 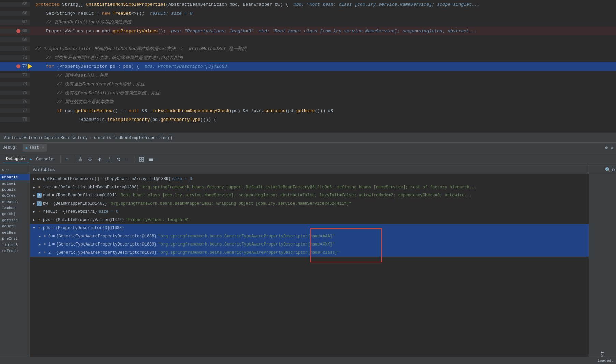 What do you see at coordinates (34, 212) in the screenshot?
I see `expand-result: ▶` at bounding box center [34, 212].